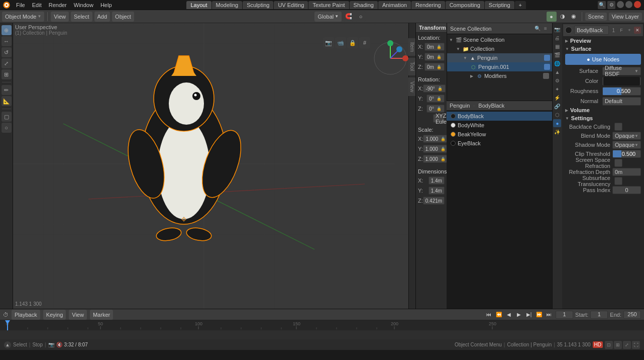  I want to click on location-x-lock-icon: 🔒, so click(439, 47).